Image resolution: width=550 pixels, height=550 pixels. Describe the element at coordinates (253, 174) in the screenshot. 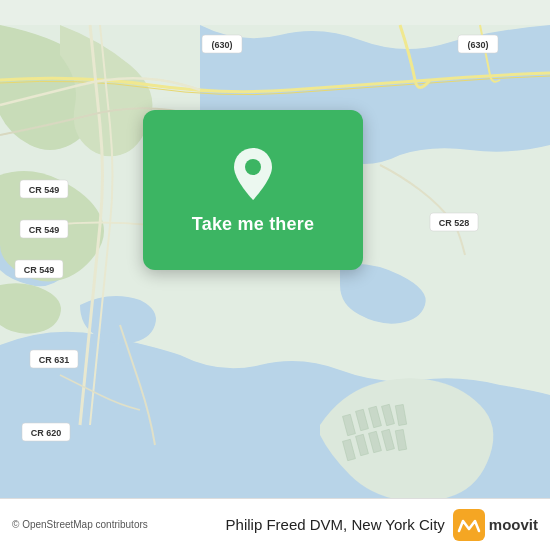

I see `location-pin-icon` at that location.